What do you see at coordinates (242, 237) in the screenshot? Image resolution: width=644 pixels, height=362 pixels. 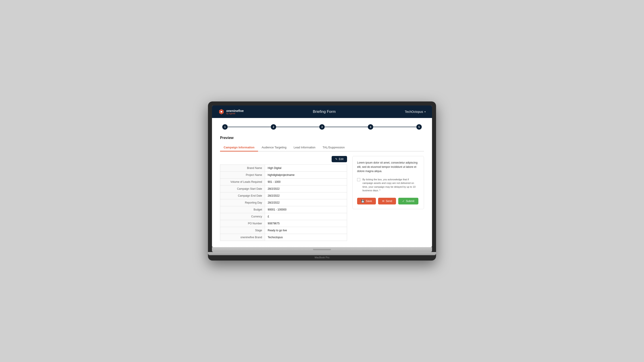 I see `row-label-10: oneninefive Brand` at bounding box center [242, 237].